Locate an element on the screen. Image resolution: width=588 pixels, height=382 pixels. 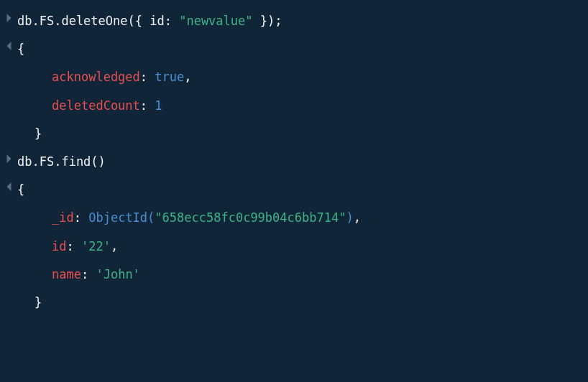
line-content: db.FS.deleteOne({ id: "newvalue" }); is located at coordinates (303, 22).